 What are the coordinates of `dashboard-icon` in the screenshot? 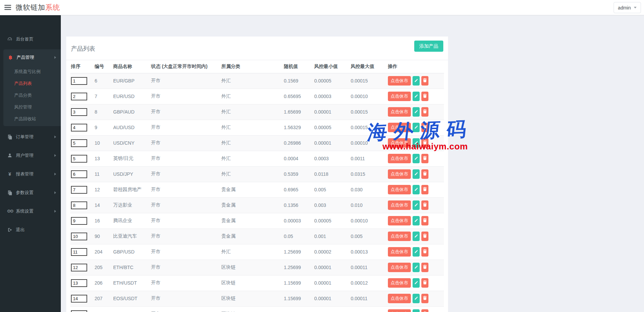 It's located at (10, 39).